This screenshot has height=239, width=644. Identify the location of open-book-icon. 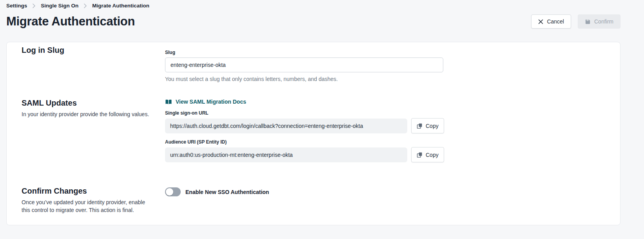
(169, 102).